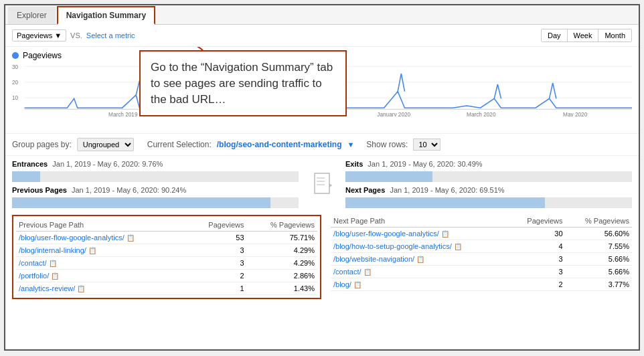 The height and width of the screenshot is (356, 644). Describe the element at coordinates (283, 225) in the screenshot. I see `prev-pct-header: % Pageviews` at that location.